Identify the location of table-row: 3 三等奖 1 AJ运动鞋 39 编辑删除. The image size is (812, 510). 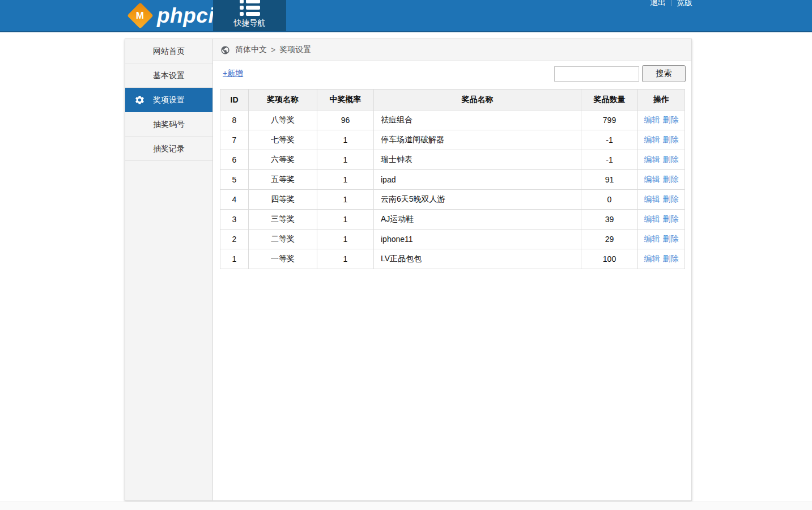
(453, 220).